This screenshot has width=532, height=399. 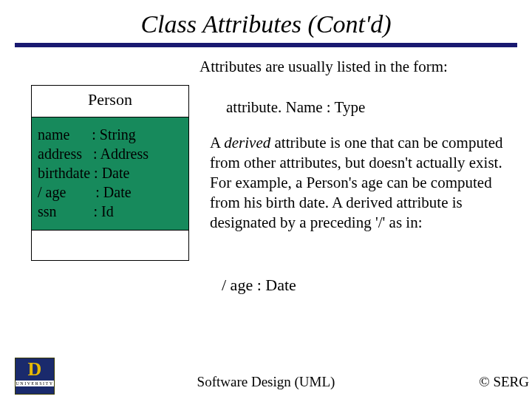 What do you see at coordinates (504, 382) in the screenshot?
I see `footer-copyright: © SERG` at bounding box center [504, 382].